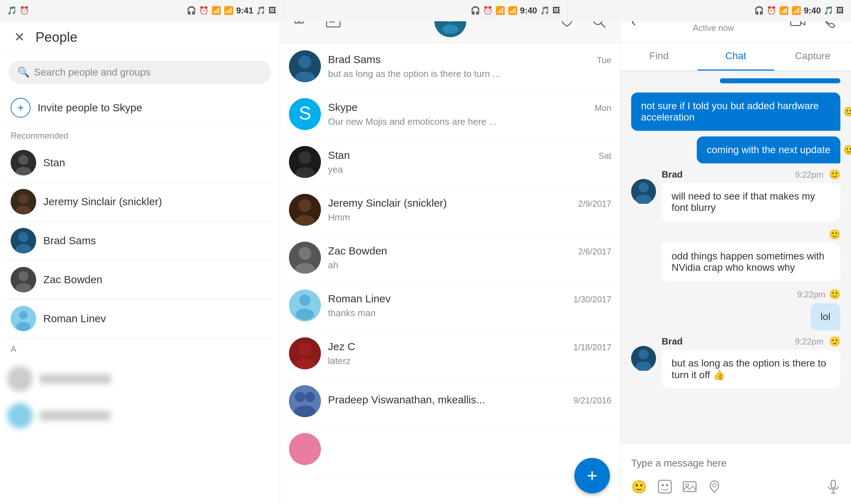 The image size is (851, 504). What do you see at coordinates (835, 294) in the screenshot?
I see `emoji-react-lol: 🙂` at bounding box center [835, 294].